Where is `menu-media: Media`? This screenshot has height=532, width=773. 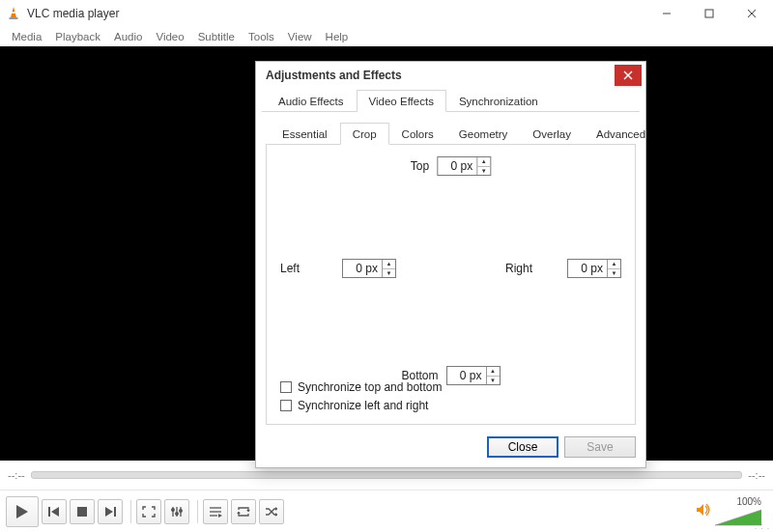
menu-media: Media is located at coordinates (27, 37).